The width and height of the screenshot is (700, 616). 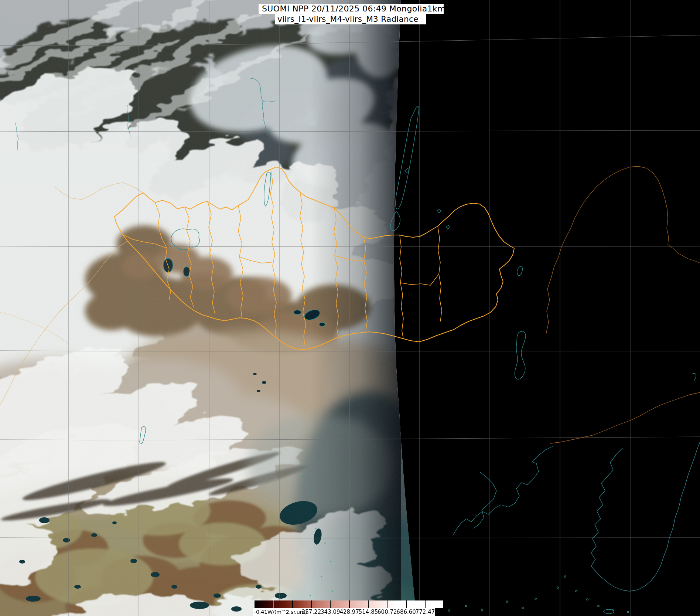 I want to click on colorbar-tick-value: 428.97, so click(x=349, y=612).